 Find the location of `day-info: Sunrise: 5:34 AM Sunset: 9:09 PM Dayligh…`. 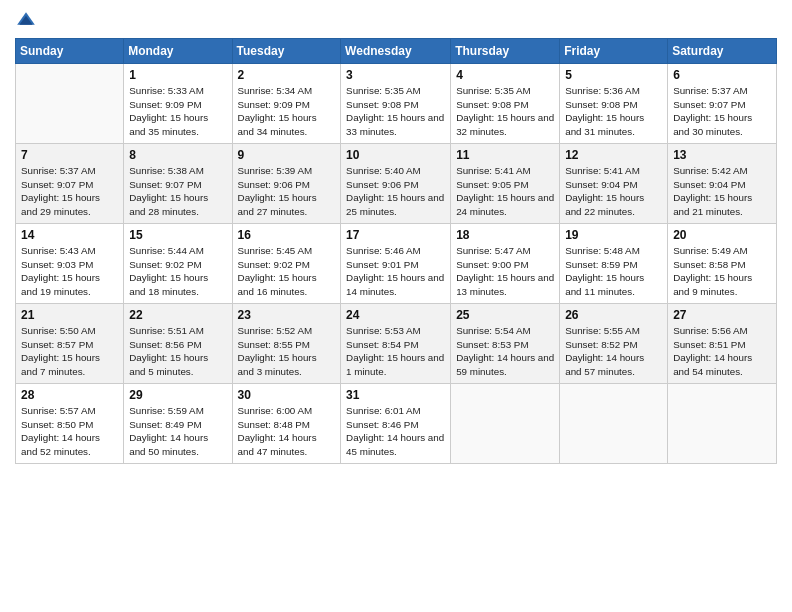

day-info: Sunrise: 5:34 AM Sunset: 9:09 PM Dayligh… is located at coordinates (287, 112).